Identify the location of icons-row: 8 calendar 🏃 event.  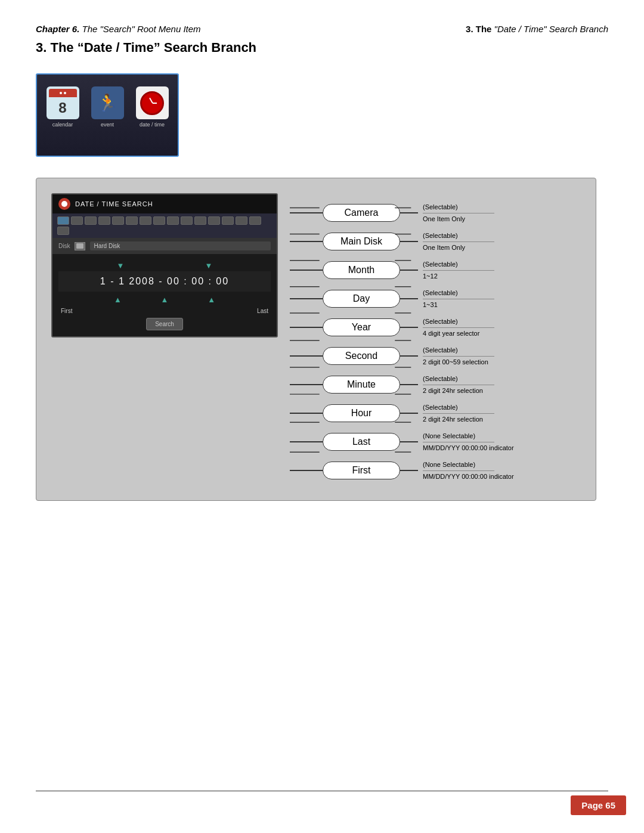
(107, 107).